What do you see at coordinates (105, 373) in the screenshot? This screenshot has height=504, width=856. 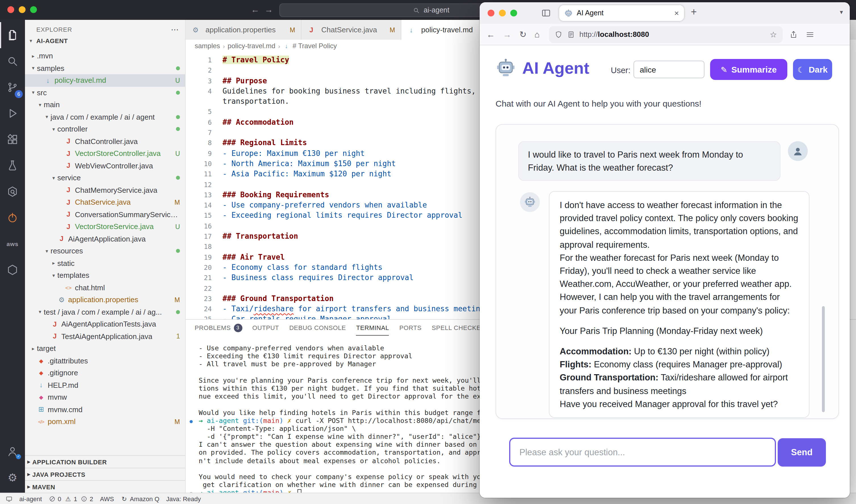 I see `tree-item: ◆.gitignore` at bounding box center [105, 373].